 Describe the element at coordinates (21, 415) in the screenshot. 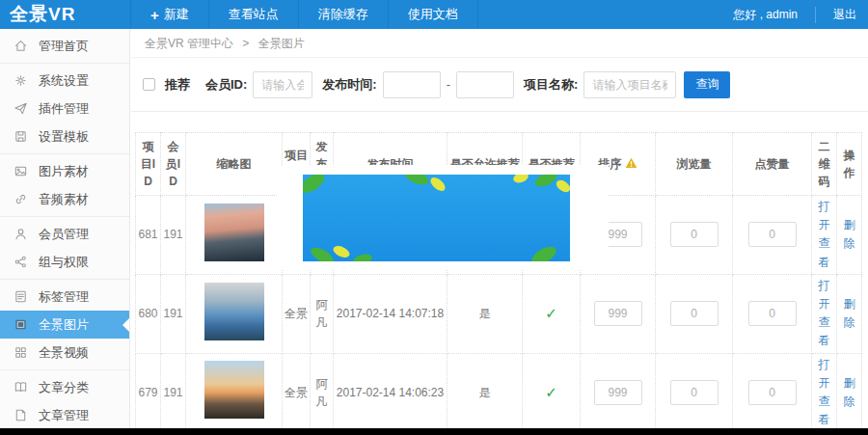

I see `file-icon` at that location.